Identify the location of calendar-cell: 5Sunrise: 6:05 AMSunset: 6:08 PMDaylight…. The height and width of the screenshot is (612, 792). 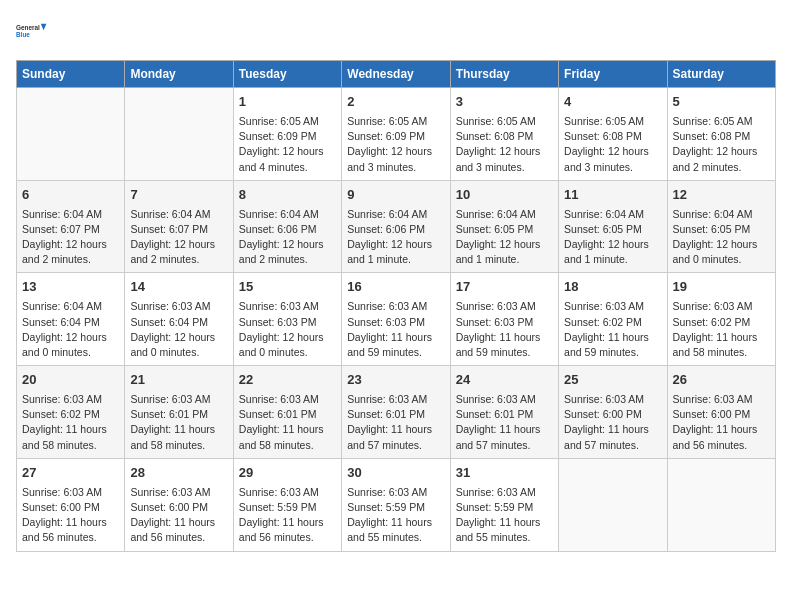
(721, 134).